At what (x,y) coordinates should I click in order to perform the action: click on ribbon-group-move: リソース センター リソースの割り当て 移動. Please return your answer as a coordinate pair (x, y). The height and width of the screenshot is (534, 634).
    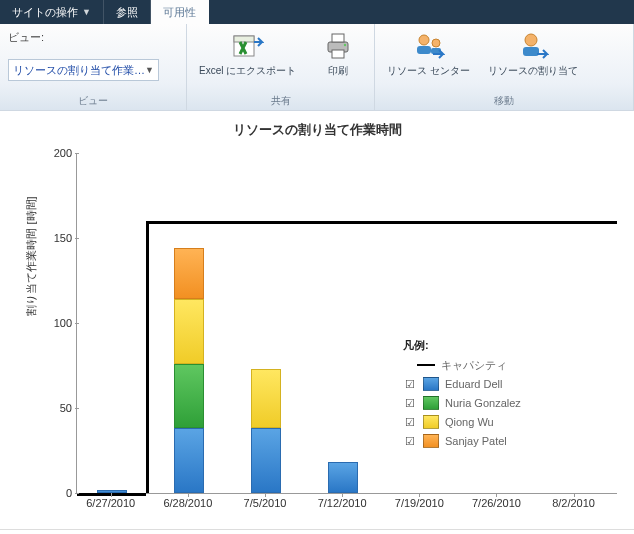
    Looking at the image, I should click on (504, 67).